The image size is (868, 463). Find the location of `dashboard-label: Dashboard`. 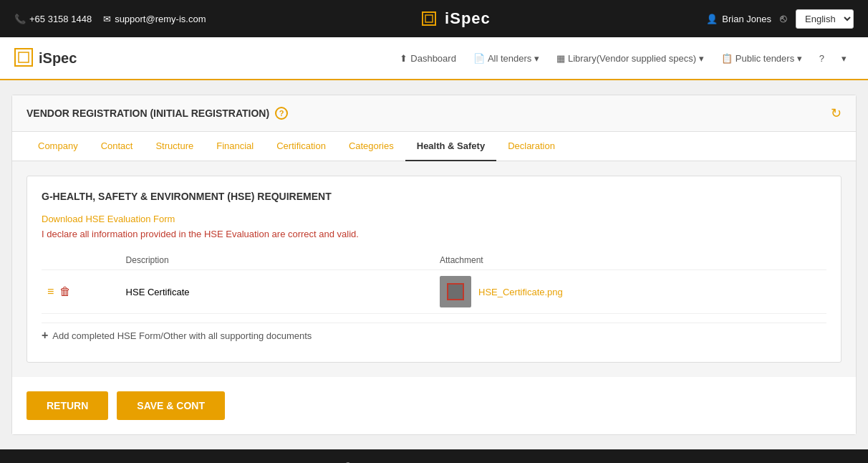

dashboard-label: Dashboard is located at coordinates (433, 59).